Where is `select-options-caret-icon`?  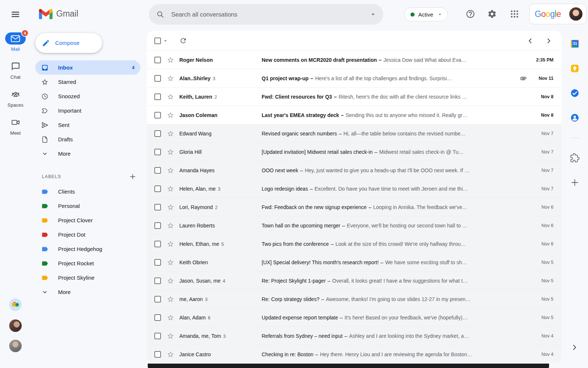 select-options-caret-icon is located at coordinates (165, 41).